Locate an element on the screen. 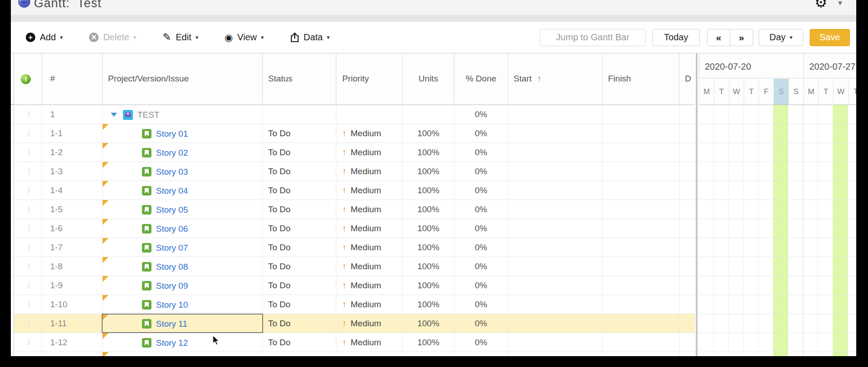 Image resolution: width=868 pixels, height=367 pixels. issue-name-cell: Story 10 is located at coordinates (182, 304).